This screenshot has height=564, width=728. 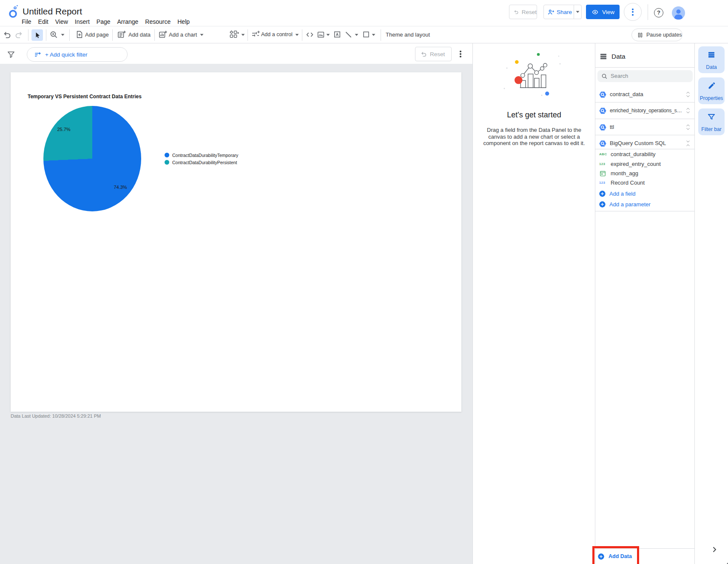 I want to click on search-input: Search, so click(x=645, y=76).